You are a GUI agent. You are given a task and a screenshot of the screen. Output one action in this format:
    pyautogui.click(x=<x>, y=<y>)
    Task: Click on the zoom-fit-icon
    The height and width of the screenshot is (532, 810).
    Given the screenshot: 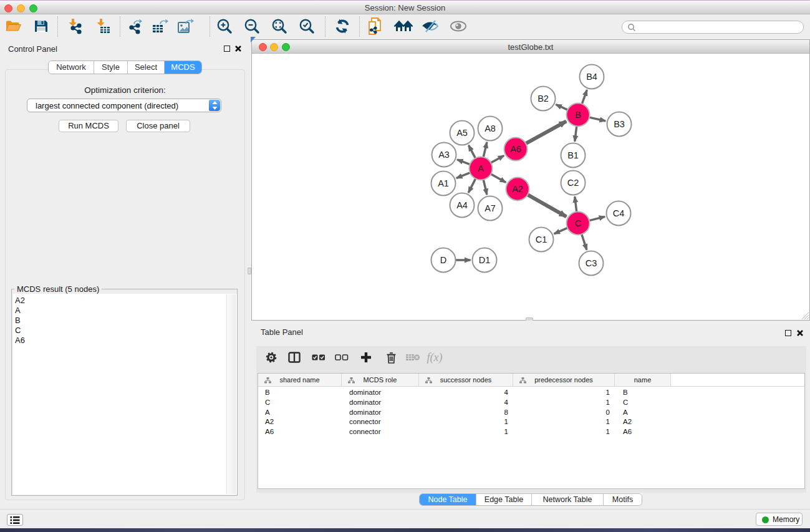 What is the action you would take?
    pyautogui.click(x=279, y=26)
    